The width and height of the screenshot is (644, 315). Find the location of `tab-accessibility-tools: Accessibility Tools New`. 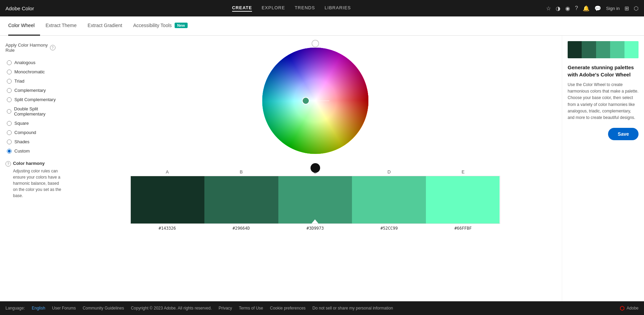

tab-accessibility-tools: Accessibility Tools New is located at coordinates (160, 26).